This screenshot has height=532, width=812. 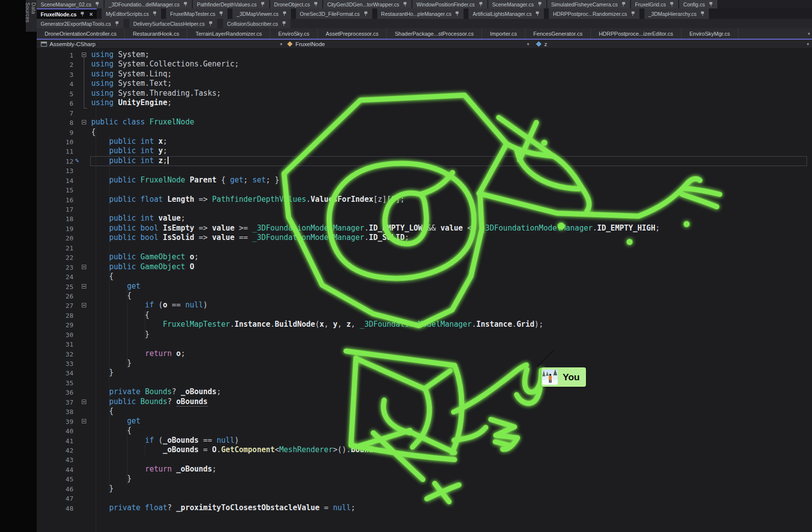 What do you see at coordinates (424, 151) in the screenshot?
I see `code-line: 11 public int y;` at bounding box center [424, 151].